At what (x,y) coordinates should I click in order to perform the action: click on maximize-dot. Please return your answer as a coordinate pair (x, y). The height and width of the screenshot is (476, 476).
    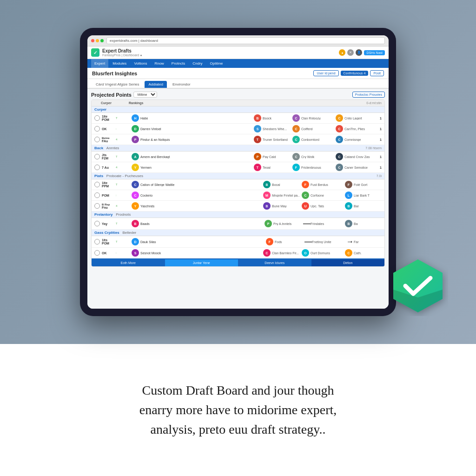
    Looking at the image, I should click on (102, 41).